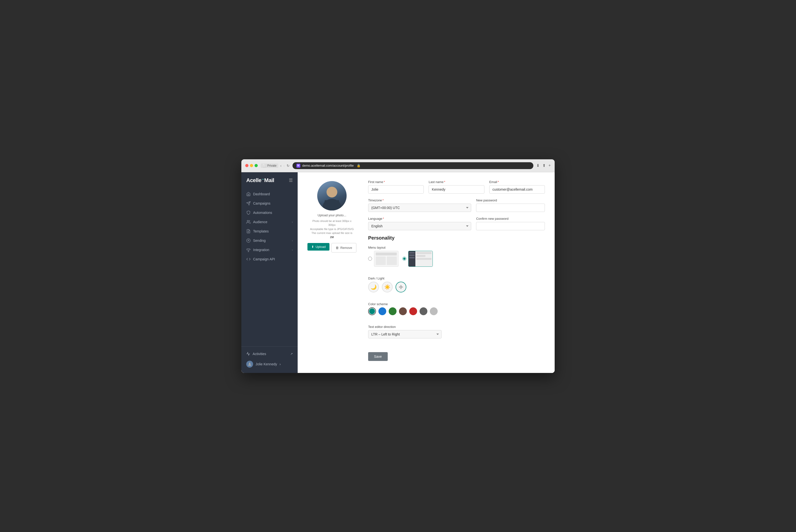 The image size is (796, 532). I want to click on first-name-label: First name*, so click(396, 182).